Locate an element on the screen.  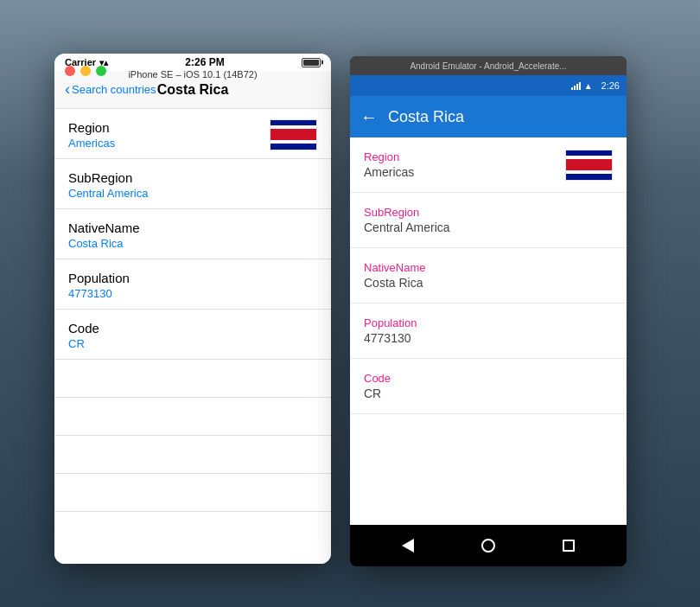
ios-maximize-button is located at coordinates (101, 71).